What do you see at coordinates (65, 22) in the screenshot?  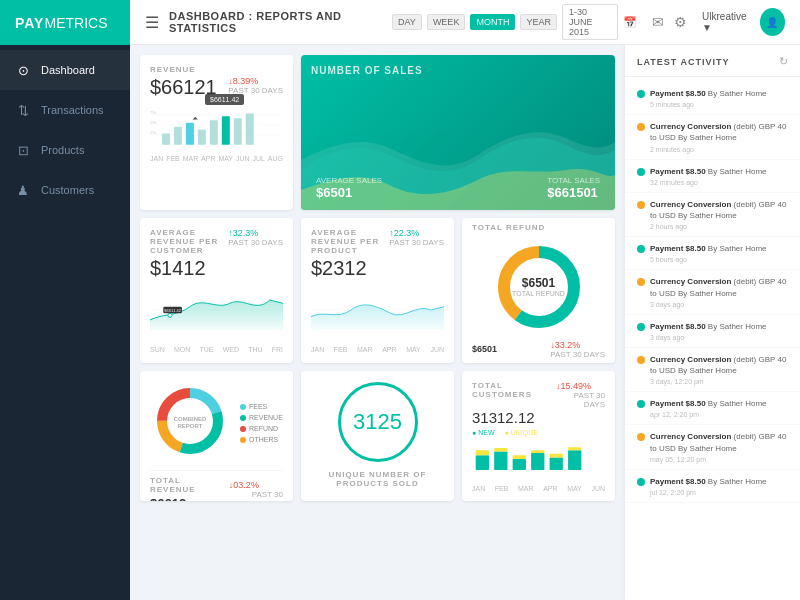 I see `sidebar-logo: PAY METRICS` at bounding box center [65, 22].